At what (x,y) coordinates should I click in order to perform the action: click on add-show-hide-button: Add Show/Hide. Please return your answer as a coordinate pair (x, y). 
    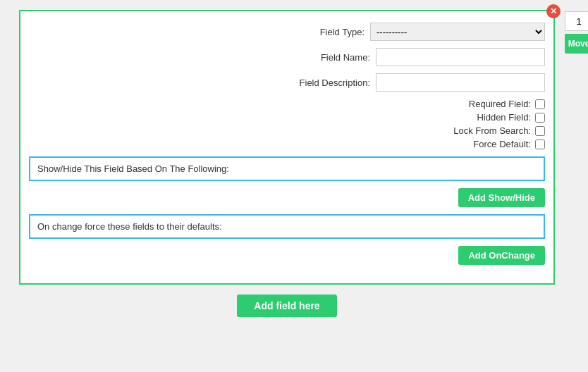
    Looking at the image, I should click on (502, 197).